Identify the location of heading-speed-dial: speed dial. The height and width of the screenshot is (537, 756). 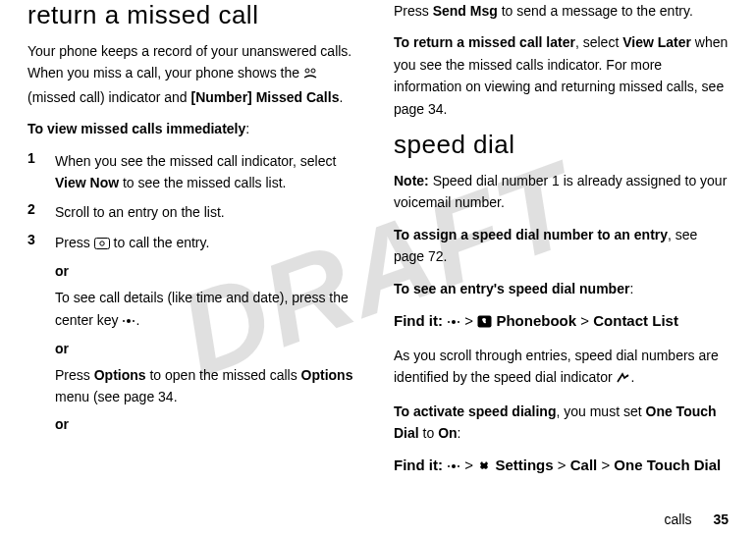
(562, 145).